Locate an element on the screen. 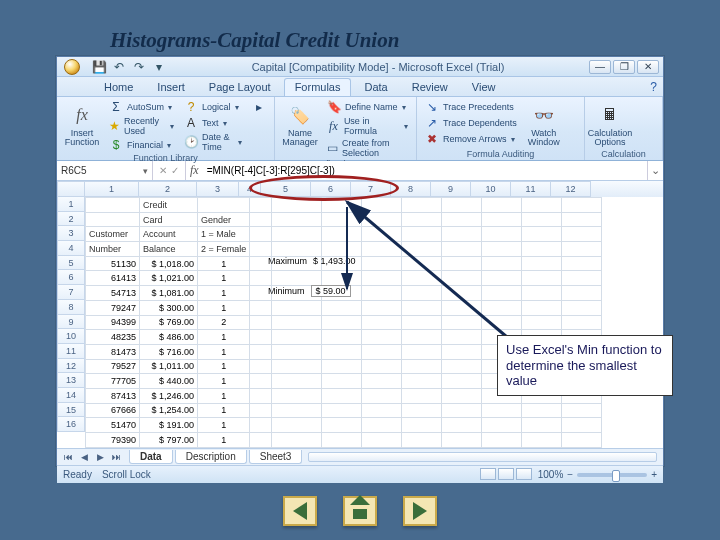  row-header: 7 is located at coordinates (71, 292).